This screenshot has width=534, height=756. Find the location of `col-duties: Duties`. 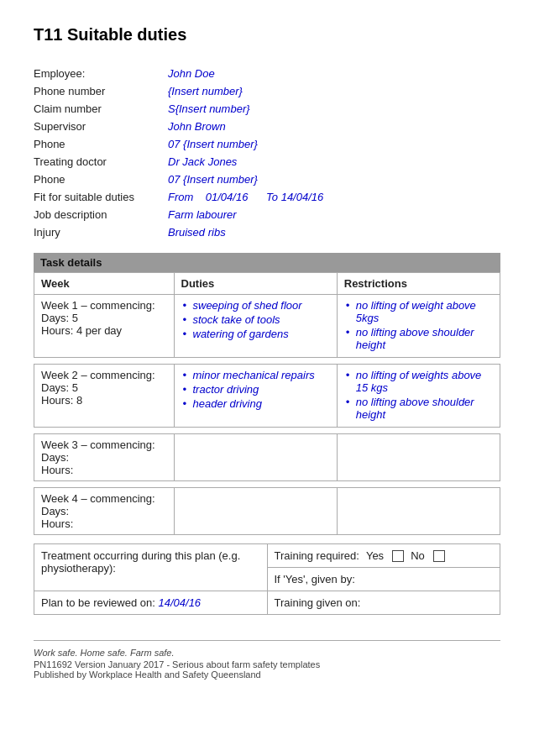

col-duties: Duties is located at coordinates (255, 284).